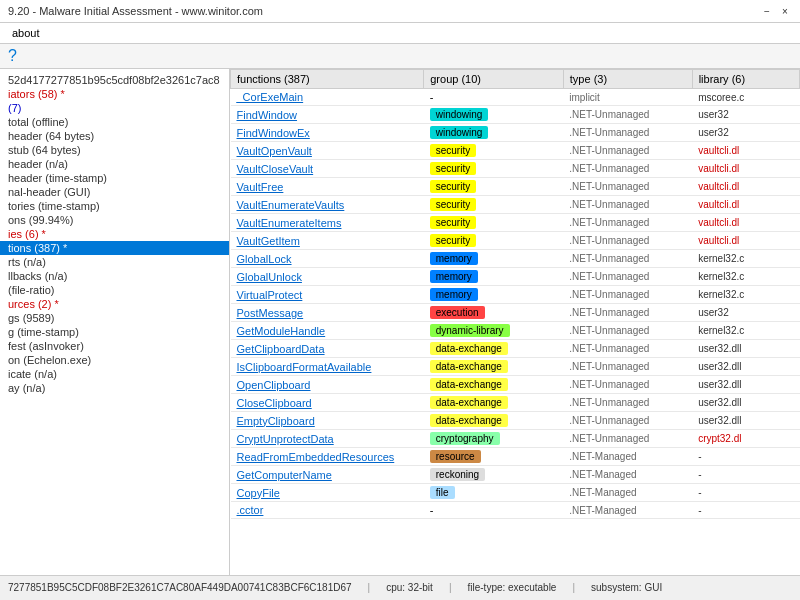 The height and width of the screenshot is (600, 800). Describe the element at coordinates (328, 98) in the screenshot. I see `function-name: _CorExeMain` at that location.